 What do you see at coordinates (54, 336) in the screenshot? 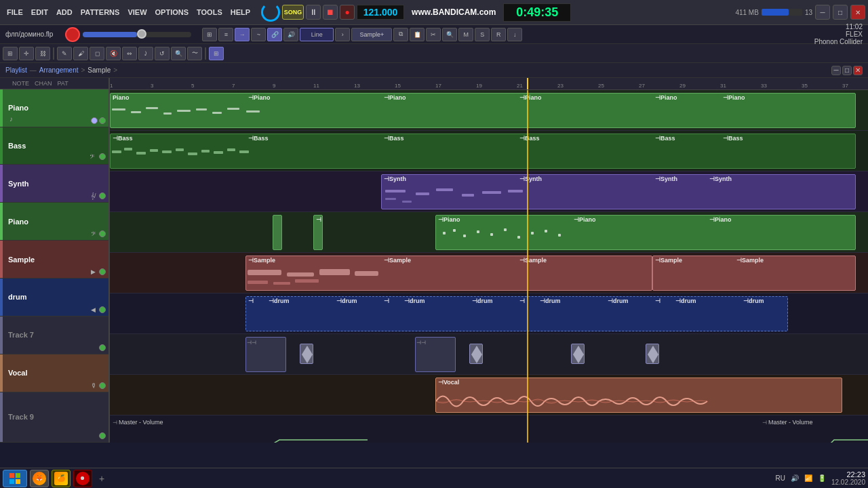
I see `track-item-track7: Track 7` at bounding box center [54, 336].